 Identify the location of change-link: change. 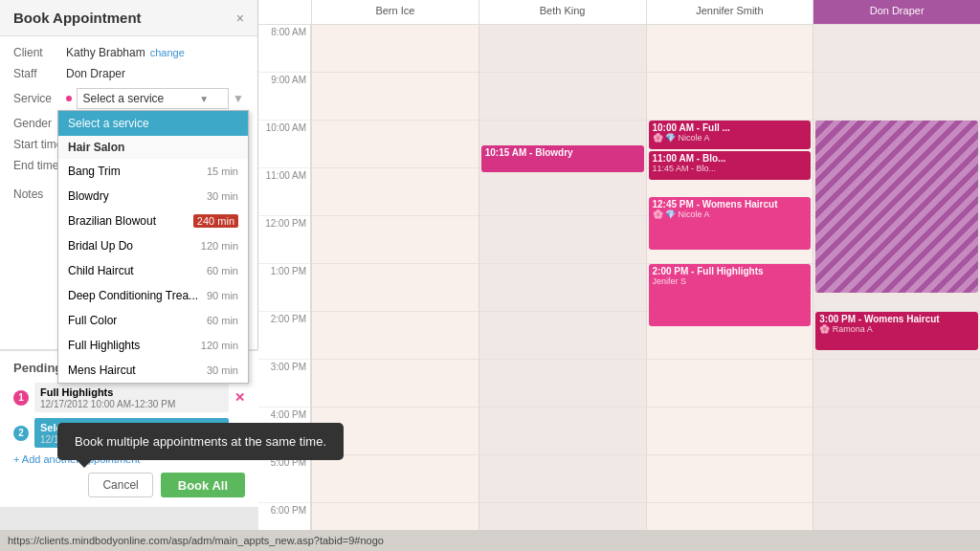
(167, 53).